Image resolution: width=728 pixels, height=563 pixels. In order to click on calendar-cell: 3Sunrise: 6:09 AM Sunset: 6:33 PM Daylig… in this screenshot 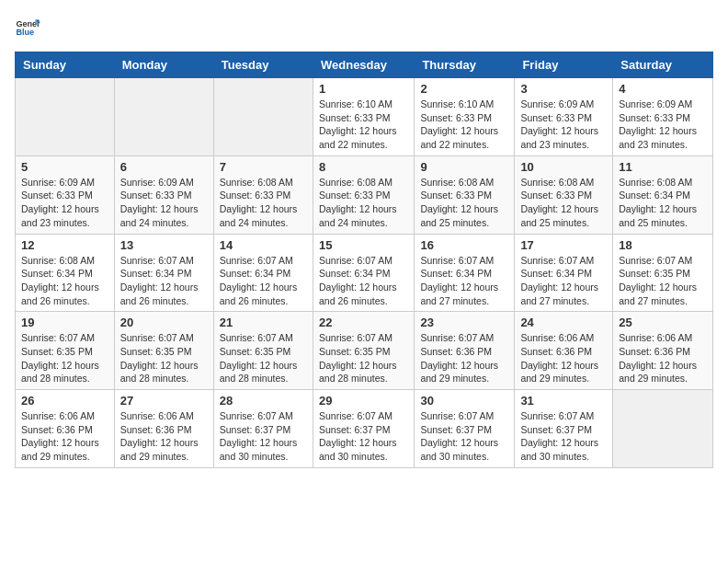, I will do `click(564, 118)`.